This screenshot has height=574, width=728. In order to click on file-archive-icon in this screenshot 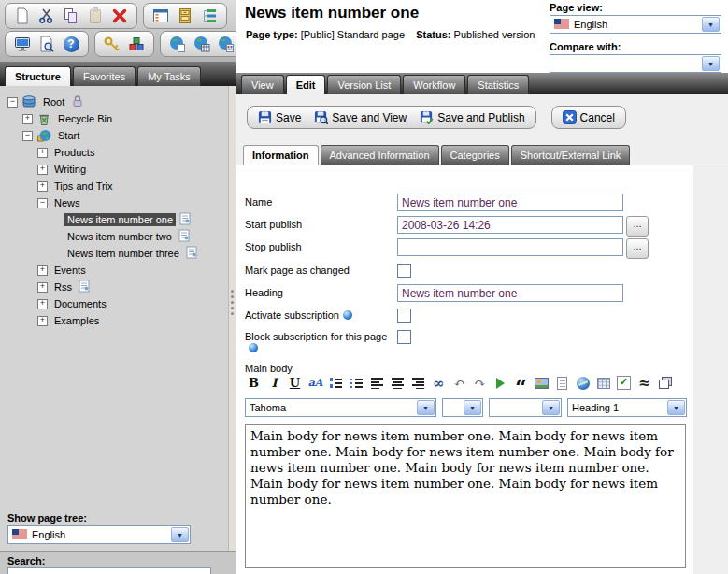, I will do `click(185, 16)`.